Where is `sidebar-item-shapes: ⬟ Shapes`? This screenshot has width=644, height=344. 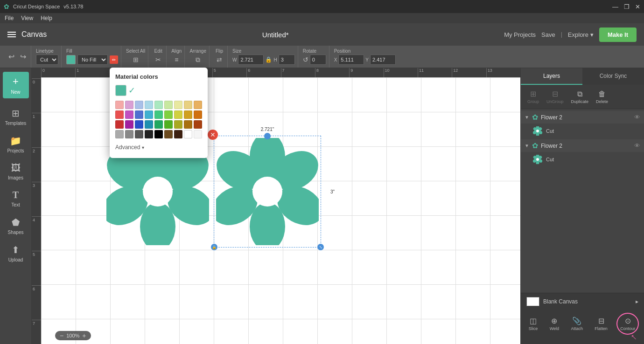 sidebar-item-shapes: ⬟ Shapes is located at coordinates (16, 226).